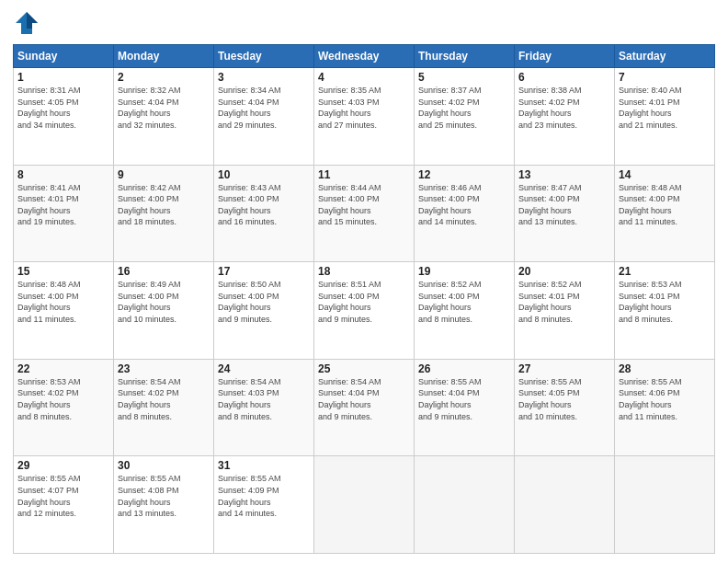 The width and height of the screenshot is (728, 563). What do you see at coordinates (164, 408) in the screenshot?
I see `day-cell-23: 23 Sunrise: 8:54 AM Sunset: 4:02 PM Dayl…` at bounding box center [164, 408].